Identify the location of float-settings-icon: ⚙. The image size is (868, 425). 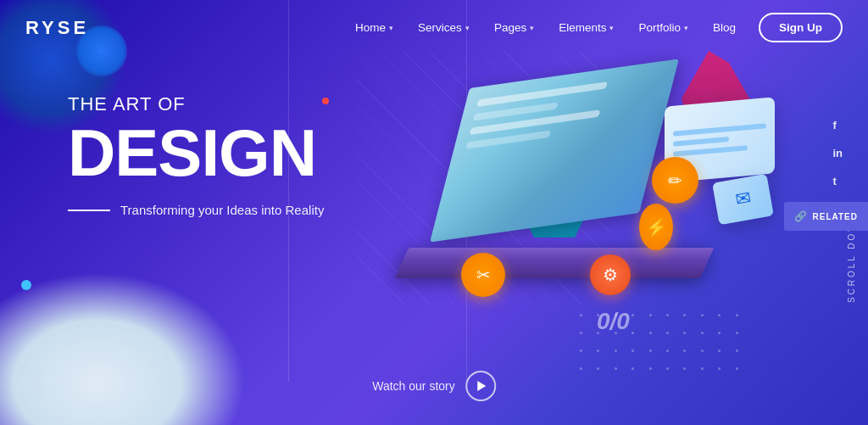
(610, 275).